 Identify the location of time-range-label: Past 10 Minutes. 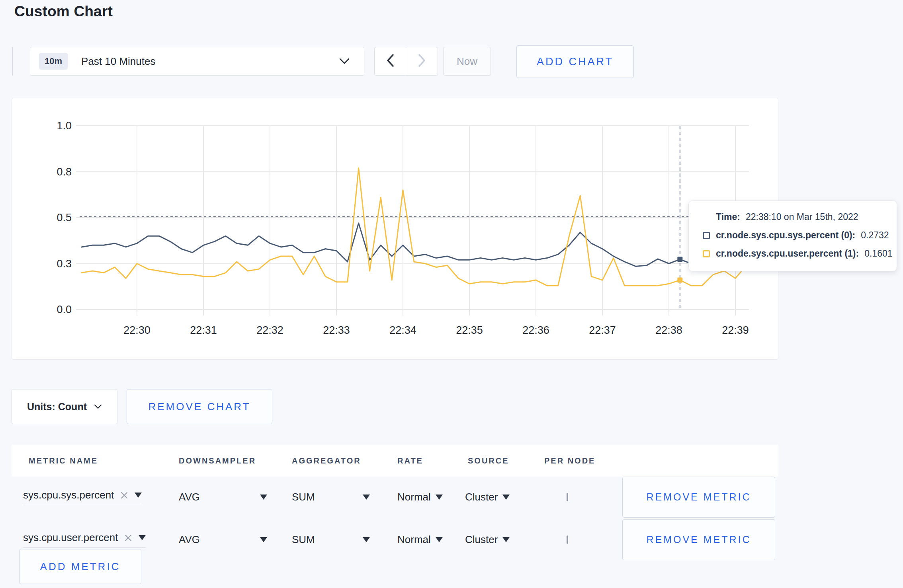
(118, 61).